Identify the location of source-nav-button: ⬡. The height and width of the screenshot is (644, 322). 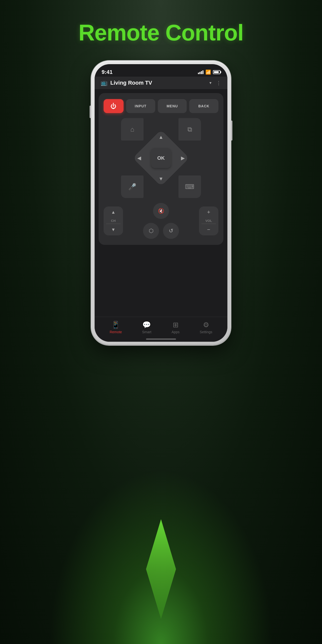
(151, 231).